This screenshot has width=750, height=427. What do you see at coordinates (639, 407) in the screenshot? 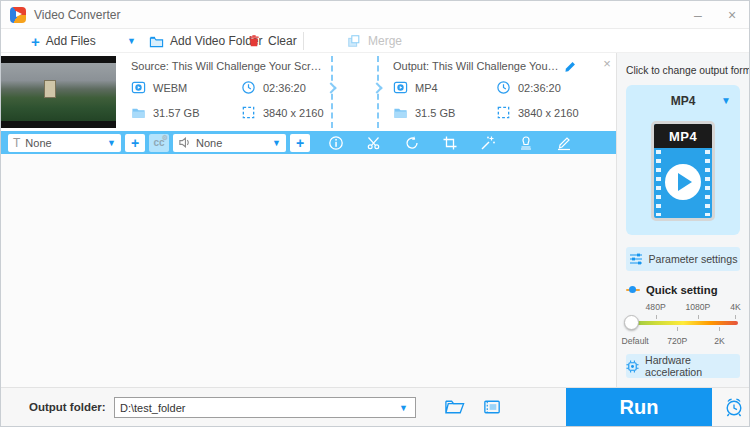
I see `run-button: Run` at bounding box center [639, 407].